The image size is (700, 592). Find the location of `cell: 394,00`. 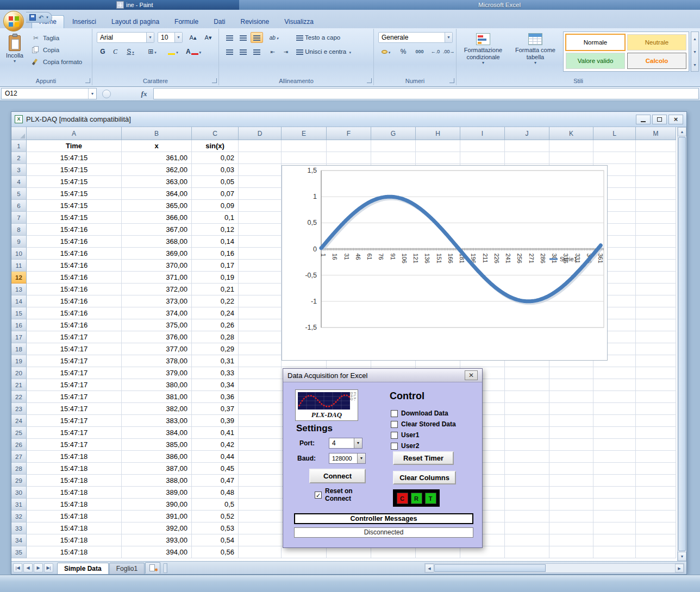

cell: 394,00 is located at coordinates (157, 552).